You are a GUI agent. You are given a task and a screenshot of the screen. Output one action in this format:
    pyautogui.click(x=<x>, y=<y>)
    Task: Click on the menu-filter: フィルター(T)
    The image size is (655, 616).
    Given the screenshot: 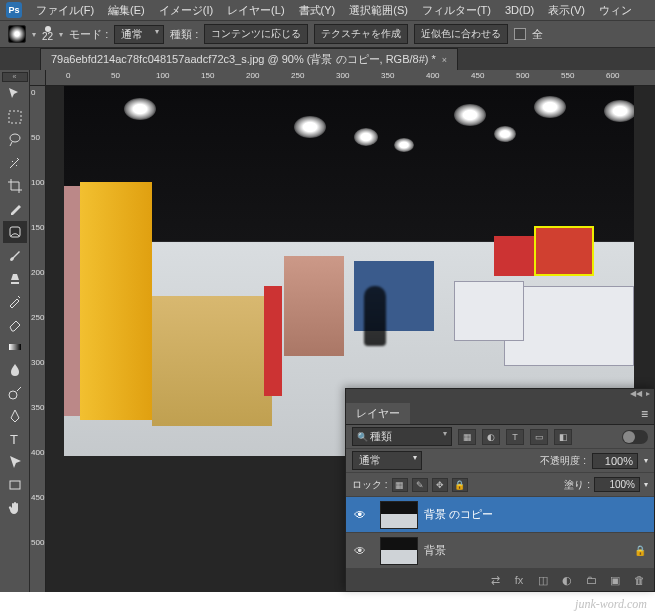 What is the action you would take?
    pyautogui.click(x=456, y=10)
    